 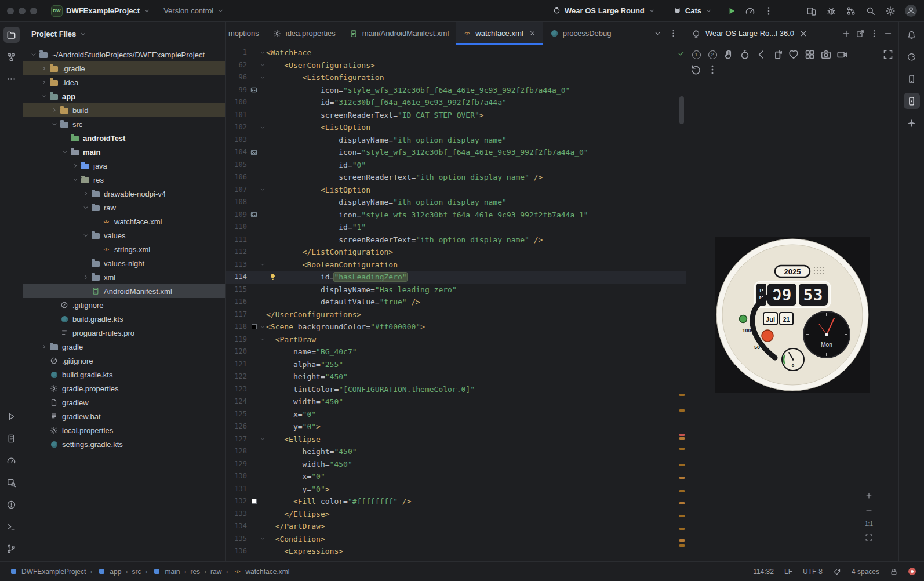 What do you see at coordinates (12, 549) in the screenshot?
I see `version-control-tool-icon` at bounding box center [12, 549].